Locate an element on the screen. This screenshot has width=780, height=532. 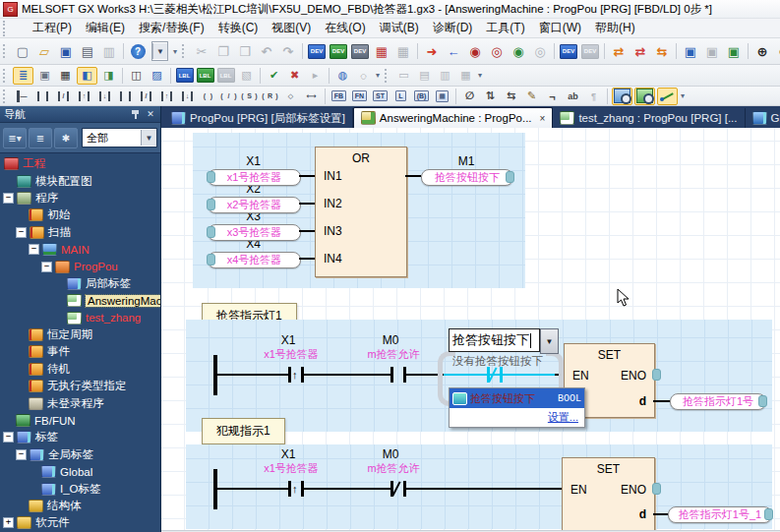
tree-item-no-exec-type: 无执行类型指定 is located at coordinates (81, 385).